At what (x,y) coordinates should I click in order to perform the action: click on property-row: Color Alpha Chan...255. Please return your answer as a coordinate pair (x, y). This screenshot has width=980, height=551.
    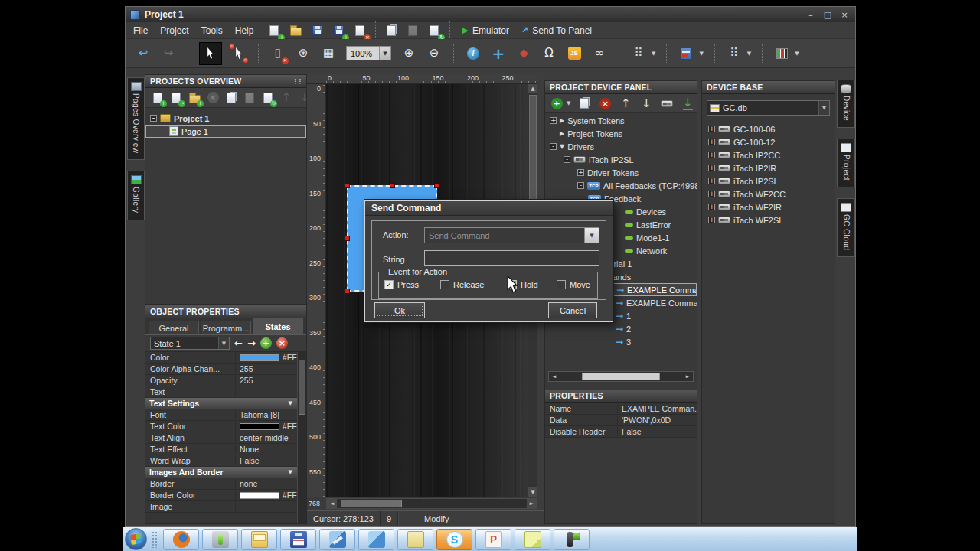
    Looking at the image, I should click on (221, 369).